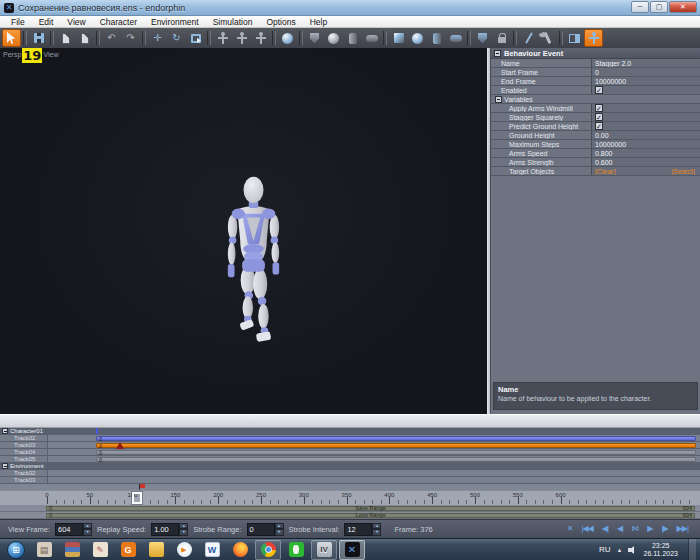  Describe the element at coordinates (38, 38) in the screenshot. I see `save-button` at that location.